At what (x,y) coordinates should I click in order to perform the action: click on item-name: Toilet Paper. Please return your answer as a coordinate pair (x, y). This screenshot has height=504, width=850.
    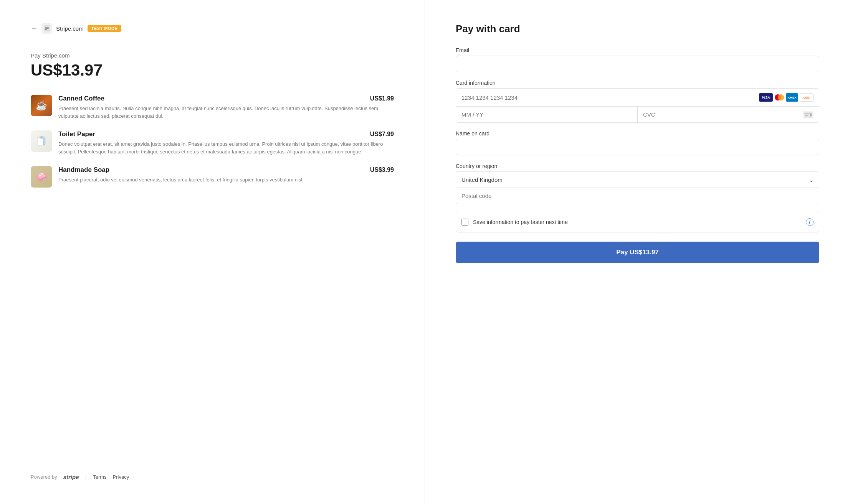
    Looking at the image, I should click on (77, 134).